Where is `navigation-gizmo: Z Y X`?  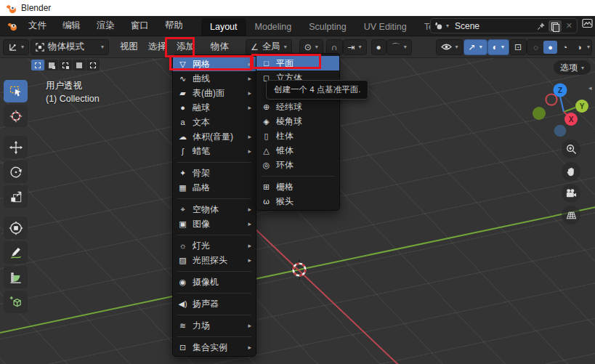 navigation-gizmo: Z Y X is located at coordinates (561, 108).